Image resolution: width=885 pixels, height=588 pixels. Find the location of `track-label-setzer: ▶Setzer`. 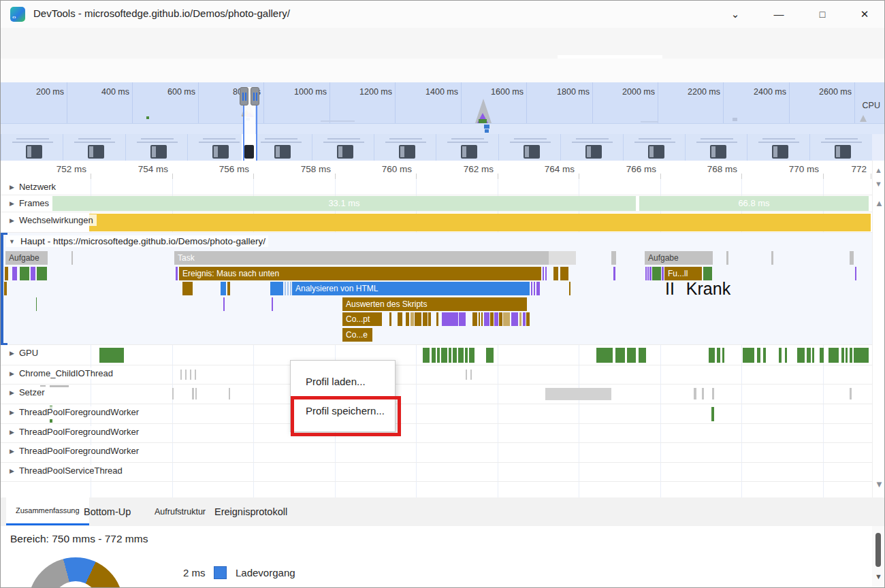

track-label-setzer: ▶Setzer is located at coordinates (27, 392).